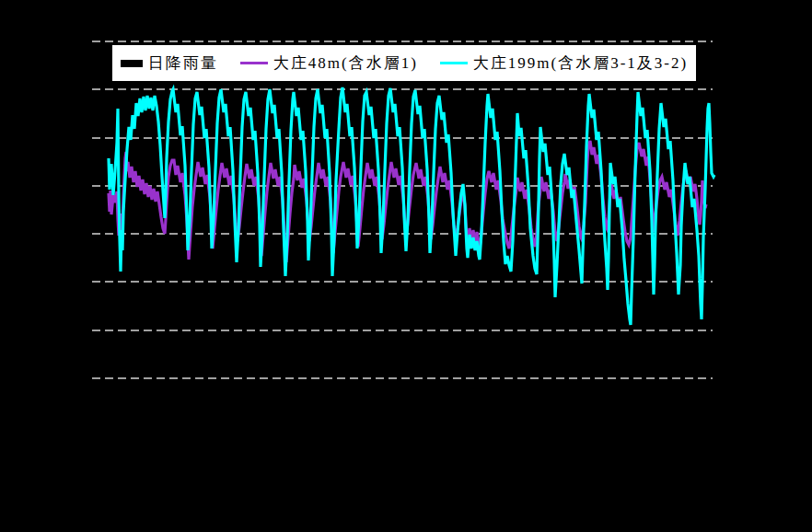 This screenshot has width=812, height=532. I want to click on legend: 日降雨量 大庄48m(含水層1) 大庄199m(含水層3-1及3-2), so click(404, 63).